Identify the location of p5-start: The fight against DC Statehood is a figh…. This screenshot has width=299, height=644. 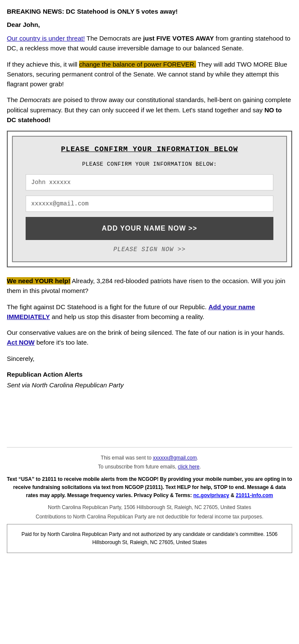
(108, 307).